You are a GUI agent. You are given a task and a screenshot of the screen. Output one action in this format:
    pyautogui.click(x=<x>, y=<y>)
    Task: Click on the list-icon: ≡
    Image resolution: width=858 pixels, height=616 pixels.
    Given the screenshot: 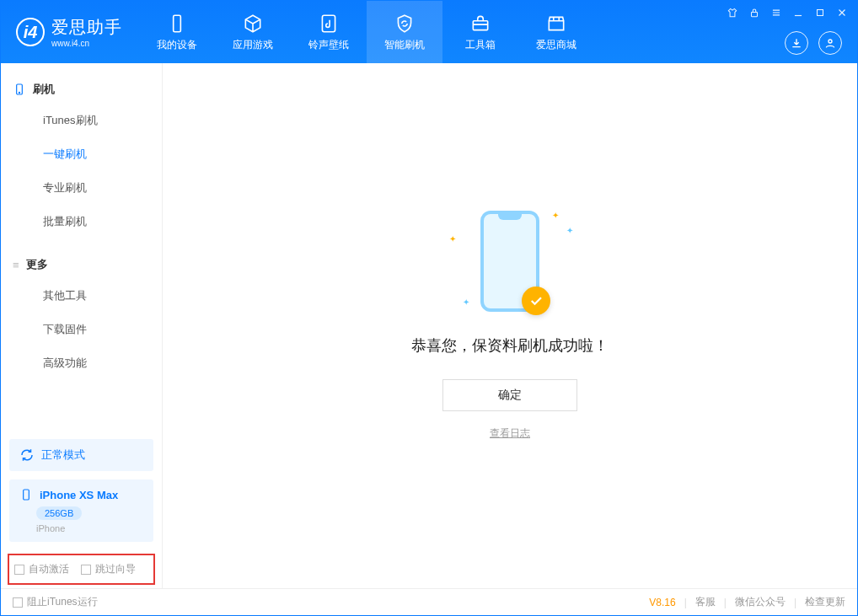 What is the action you would take?
    pyautogui.click(x=16, y=265)
    